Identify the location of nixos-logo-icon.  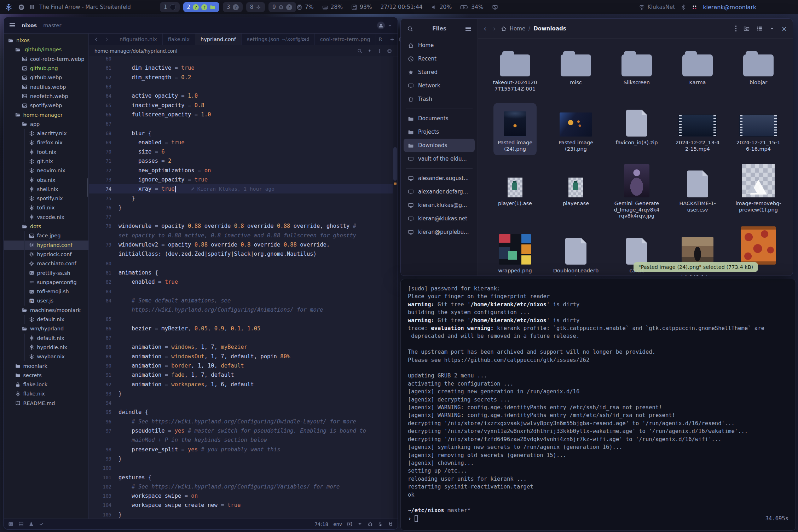
(8, 7).